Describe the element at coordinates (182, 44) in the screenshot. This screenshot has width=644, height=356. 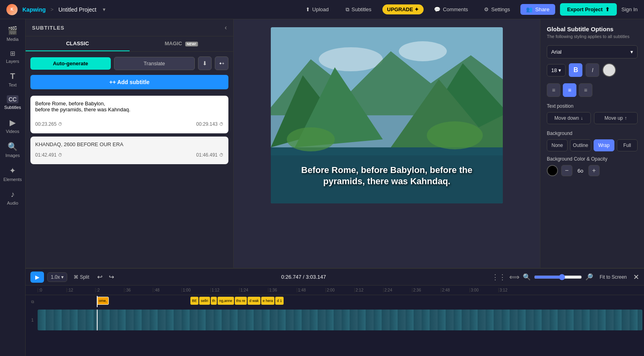
I see `tab-magic: MAGIC NEW!` at that location.